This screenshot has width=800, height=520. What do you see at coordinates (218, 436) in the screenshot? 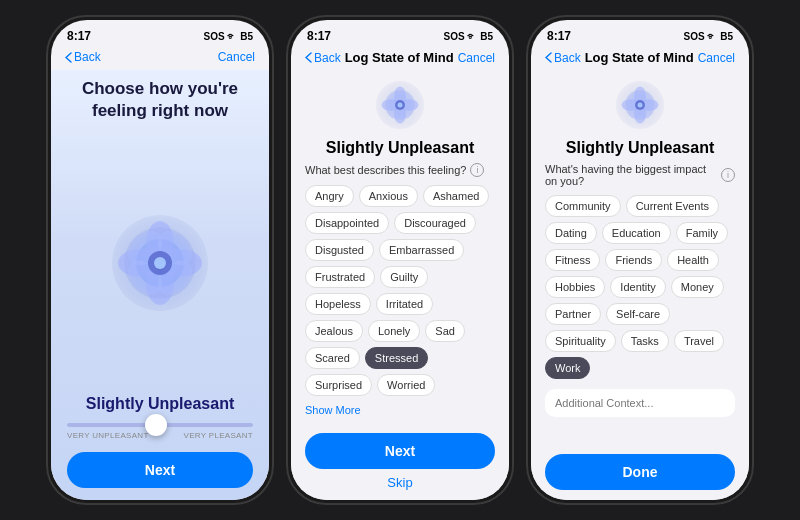
I see `slider-right-label: VERY PLEASANT` at bounding box center [218, 436].